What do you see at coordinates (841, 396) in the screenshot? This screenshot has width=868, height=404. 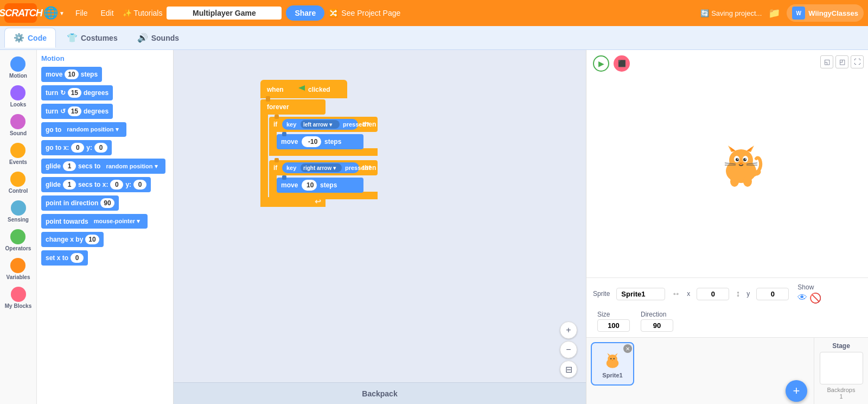 I see `backdrops-count: 1` at bounding box center [841, 396].